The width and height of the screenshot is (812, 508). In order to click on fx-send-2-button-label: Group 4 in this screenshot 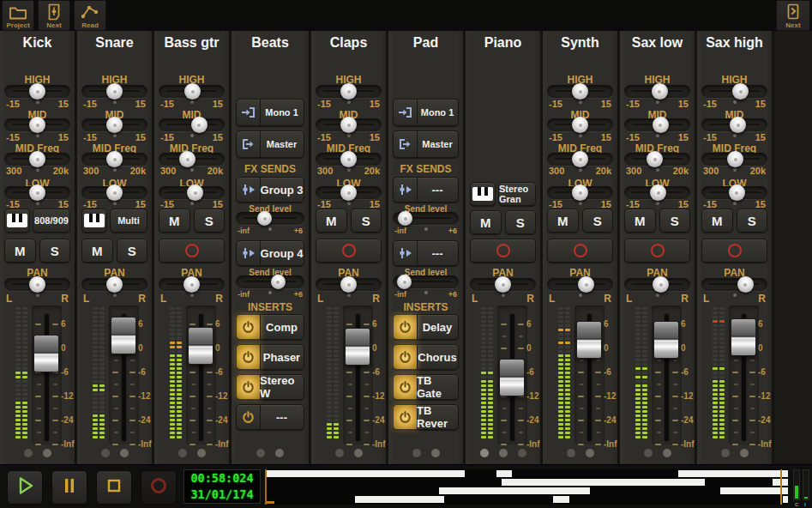, I will do `click(281, 253)`.